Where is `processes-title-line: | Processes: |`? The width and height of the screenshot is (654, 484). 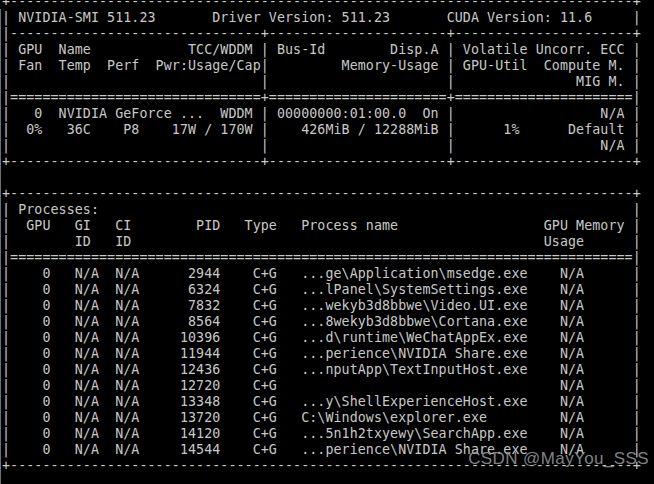 processes-title-line: | Processes: | is located at coordinates (322, 210).